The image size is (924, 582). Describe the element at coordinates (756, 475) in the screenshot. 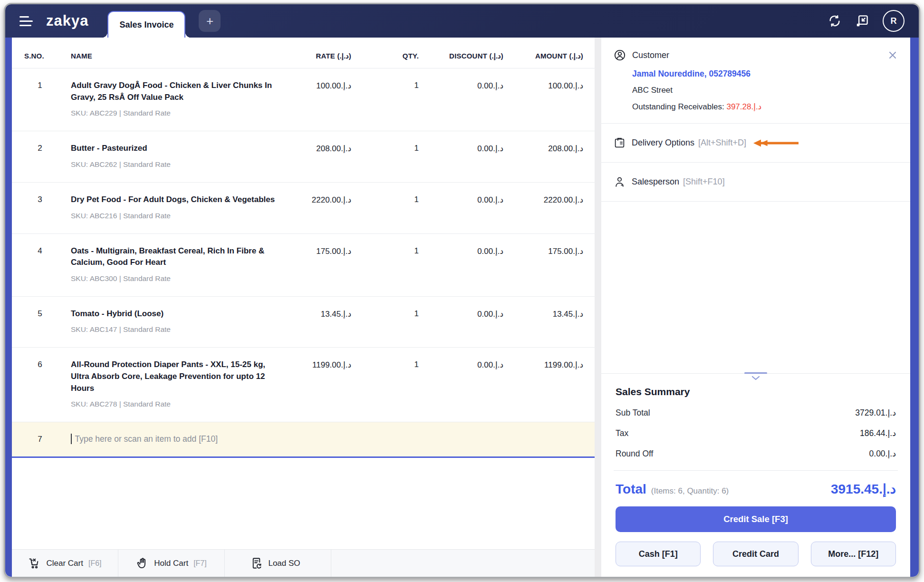

I see `sales-summary-section: Sales Summary Sub Total 3729.01د.إ.‏ Tax…` at that location.